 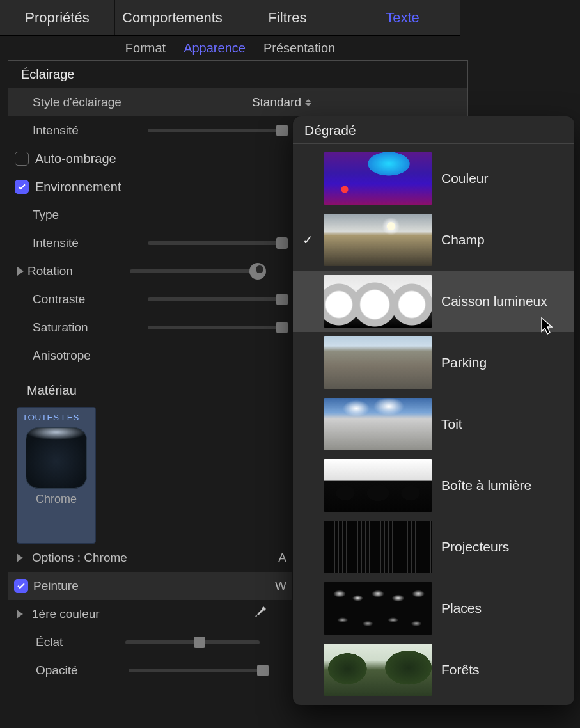 What do you see at coordinates (49, 642) in the screenshot?
I see `shine-label: Éclat` at bounding box center [49, 642].